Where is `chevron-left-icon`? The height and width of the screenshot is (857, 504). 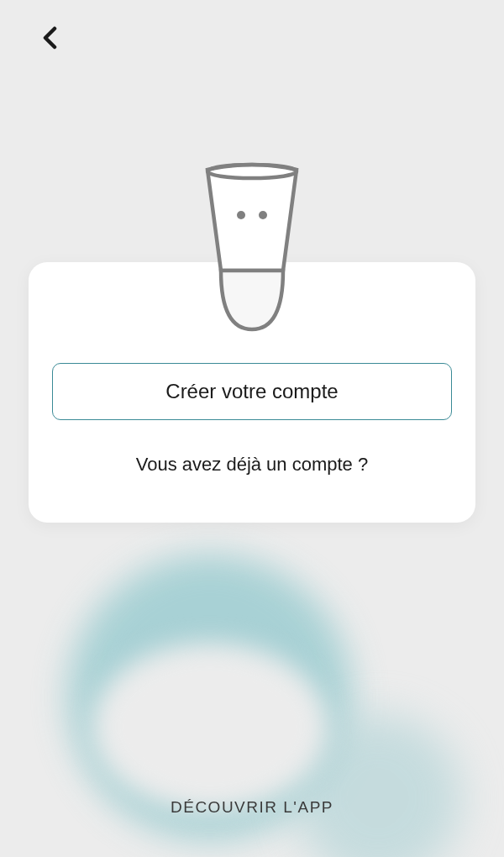 chevron-left-icon is located at coordinates (50, 38).